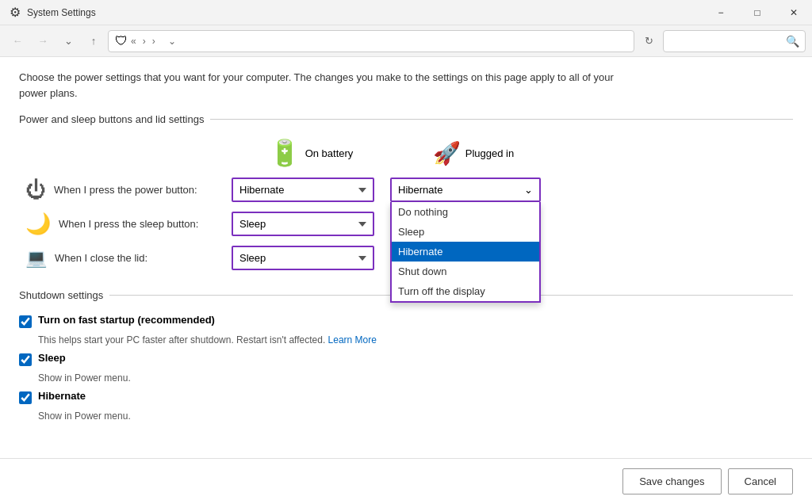  What do you see at coordinates (25, 322) in the screenshot?
I see `fast-startup-checkbox` at bounding box center [25, 322].